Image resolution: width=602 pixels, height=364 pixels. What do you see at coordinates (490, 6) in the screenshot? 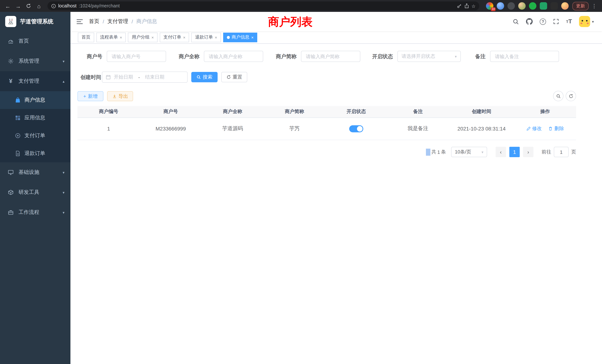
I see `extension-icon-colorful: 10` at bounding box center [490, 6].